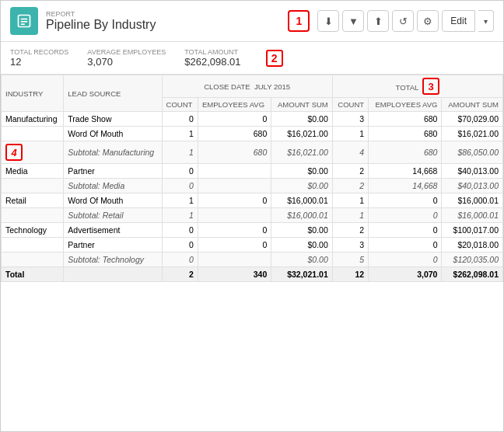 Image resolution: width=504 pixels, height=432 pixels. Describe the element at coordinates (113, 230) in the screenshot. I see `table-cell: Advertisement` at that location.